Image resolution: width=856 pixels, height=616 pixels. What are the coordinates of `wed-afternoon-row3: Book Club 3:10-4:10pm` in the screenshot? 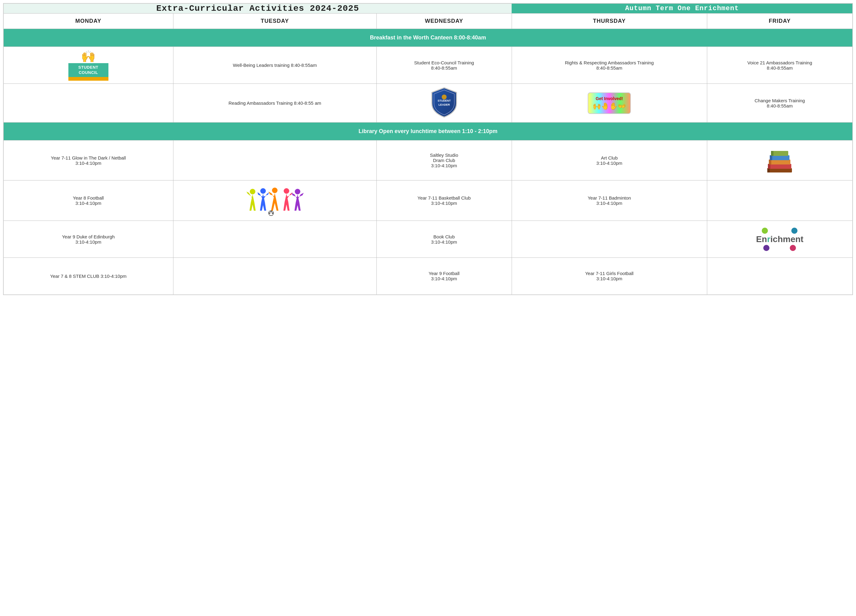 It's located at (444, 239).